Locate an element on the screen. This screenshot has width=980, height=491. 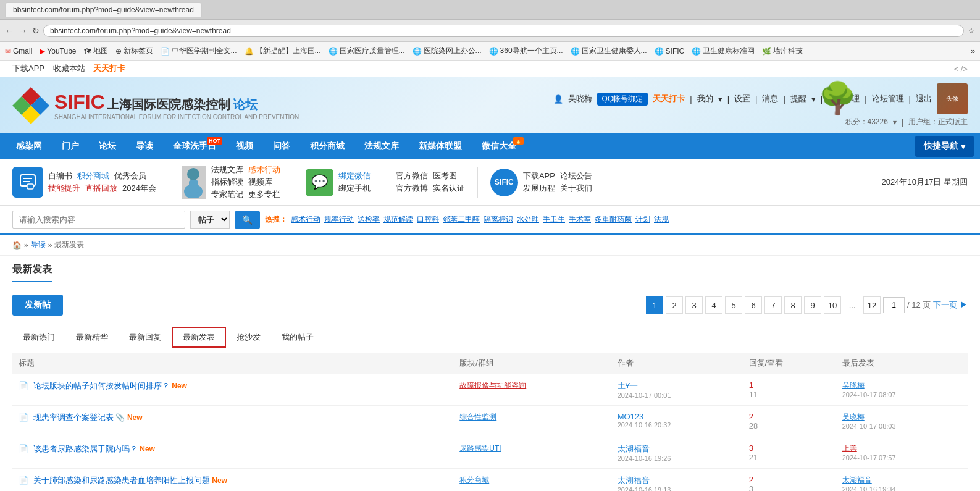
post-title-link: 该患者尿路感染属于院内吗？ is located at coordinates (85, 448).